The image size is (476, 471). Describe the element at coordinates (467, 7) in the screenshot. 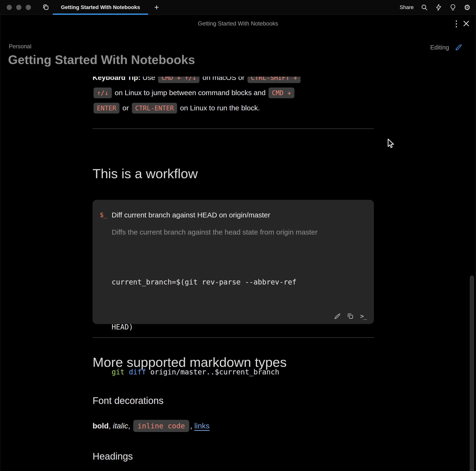

I see `settings-gear-icon: ⚙` at that location.